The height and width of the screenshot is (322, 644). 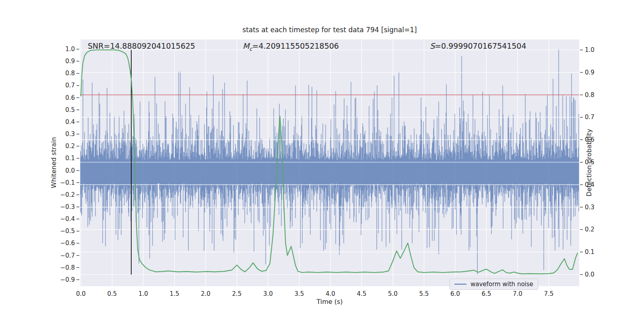 I want to click on y-left-tick-label: −0.6, so click(x=65, y=243).